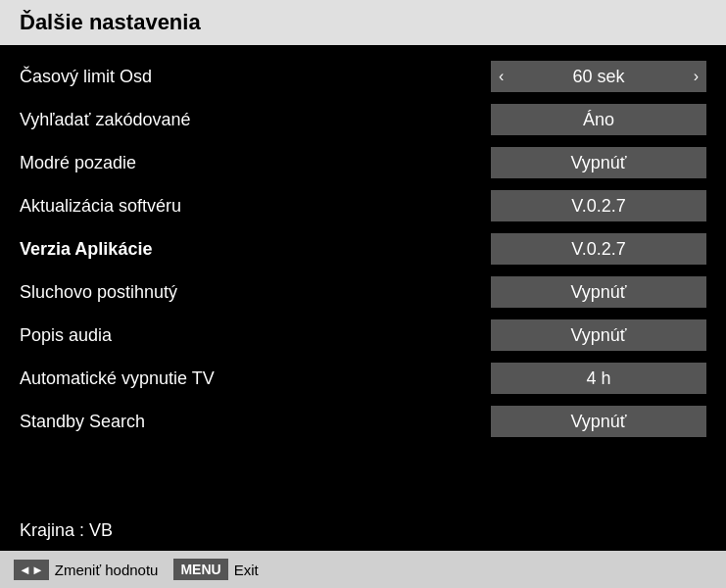 This screenshot has height=588, width=726. What do you see at coordinates (200, 569) in the screenshot?
I see `menu-button-indicator: MENU` at bounding box center [200, 569].